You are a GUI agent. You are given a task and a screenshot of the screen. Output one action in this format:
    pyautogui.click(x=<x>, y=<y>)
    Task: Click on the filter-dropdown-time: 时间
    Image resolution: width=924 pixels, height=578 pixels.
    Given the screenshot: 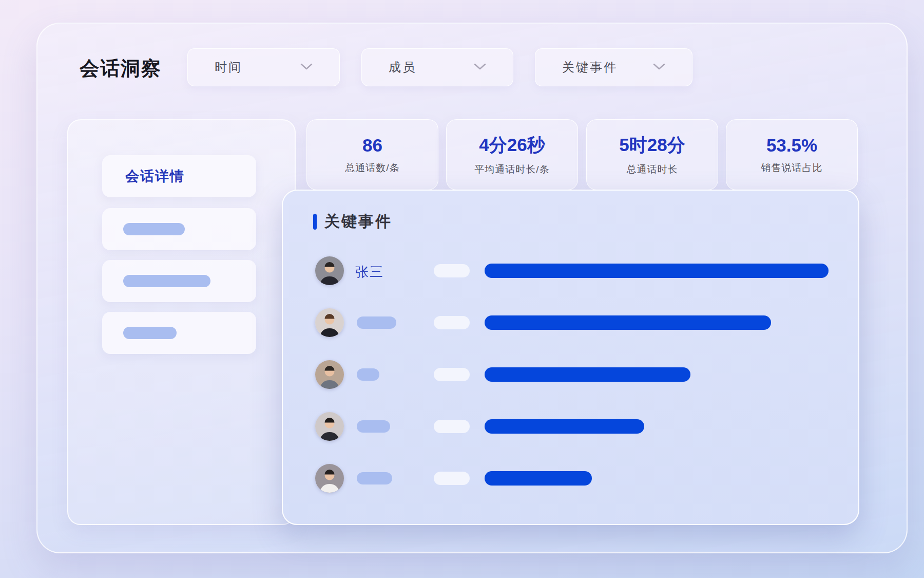 What is the action you would take?
    pyautogui.click(x=264, y=67)
    